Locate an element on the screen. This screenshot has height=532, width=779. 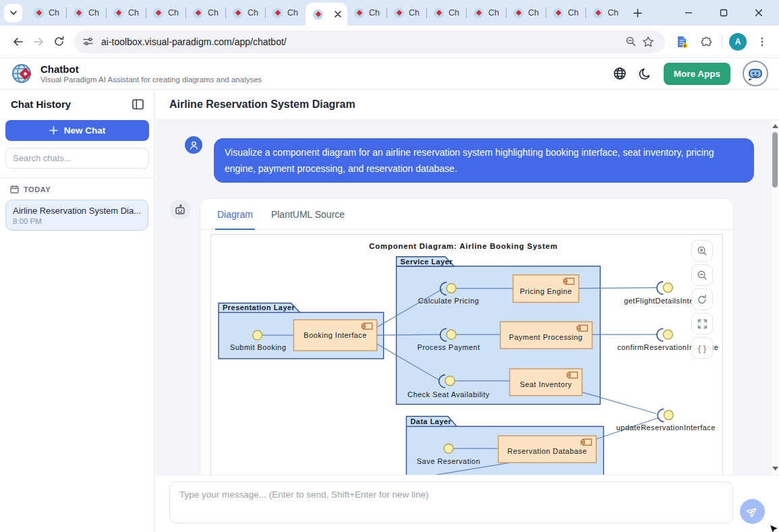
calendar-icon is located at coordinates (15, 189).